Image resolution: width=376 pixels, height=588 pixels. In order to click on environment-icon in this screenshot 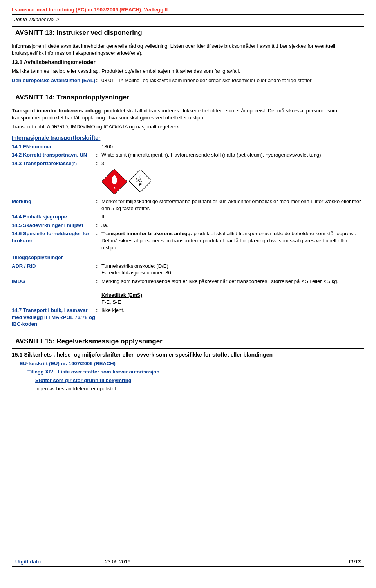, I will do `click(141, 182)`.